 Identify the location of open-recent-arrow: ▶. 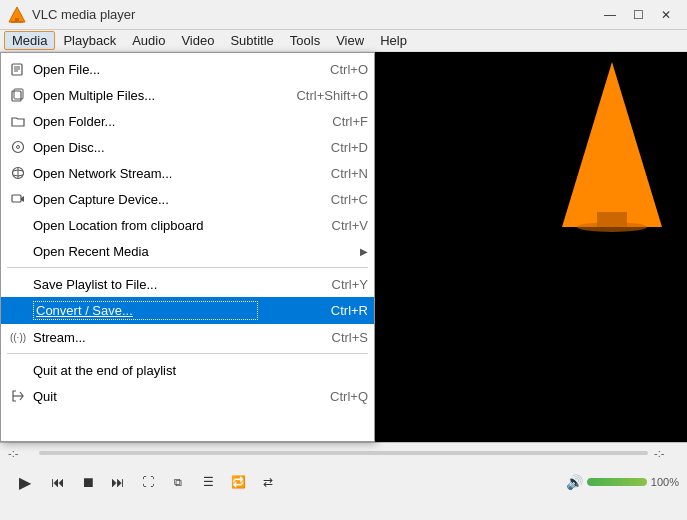
(364, 252).